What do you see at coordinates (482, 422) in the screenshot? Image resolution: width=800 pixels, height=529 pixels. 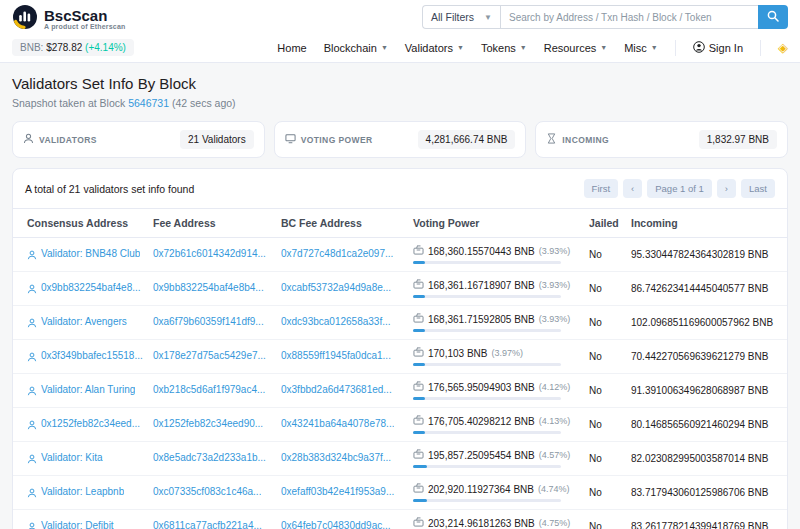 I see `voting-power-value: 176,705.40298212 BNB` at bounding box center [482, 422].